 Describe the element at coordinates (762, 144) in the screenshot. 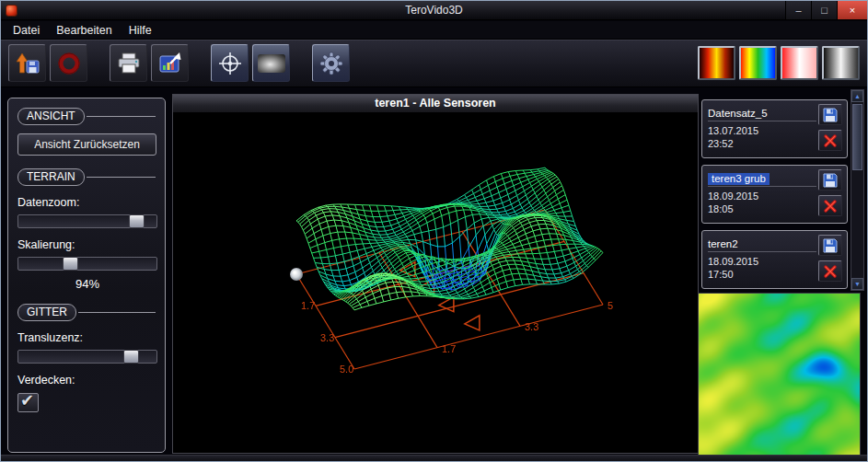

I see `dataset-time: 23:52` at that location.